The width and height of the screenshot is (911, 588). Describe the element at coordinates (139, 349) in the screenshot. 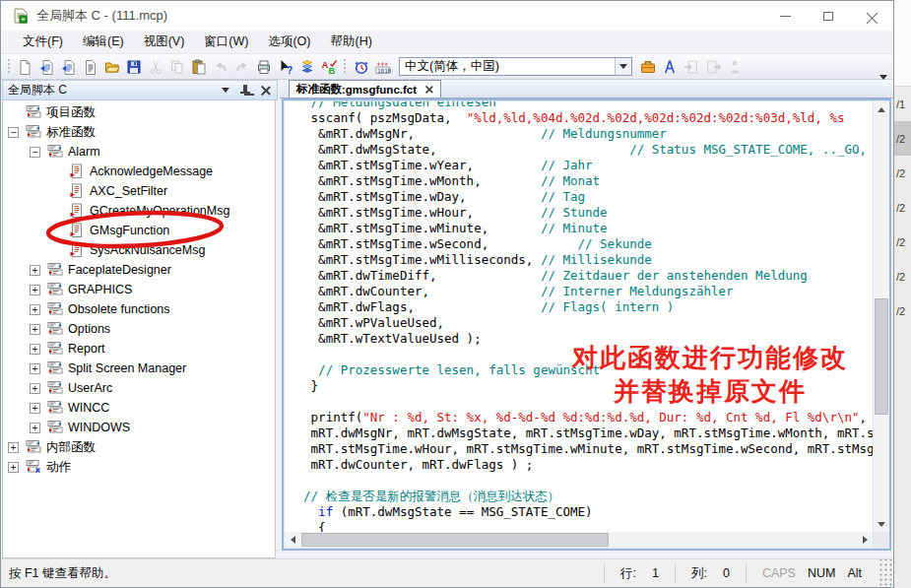

I see `tree-item-report: +Report` at that location.